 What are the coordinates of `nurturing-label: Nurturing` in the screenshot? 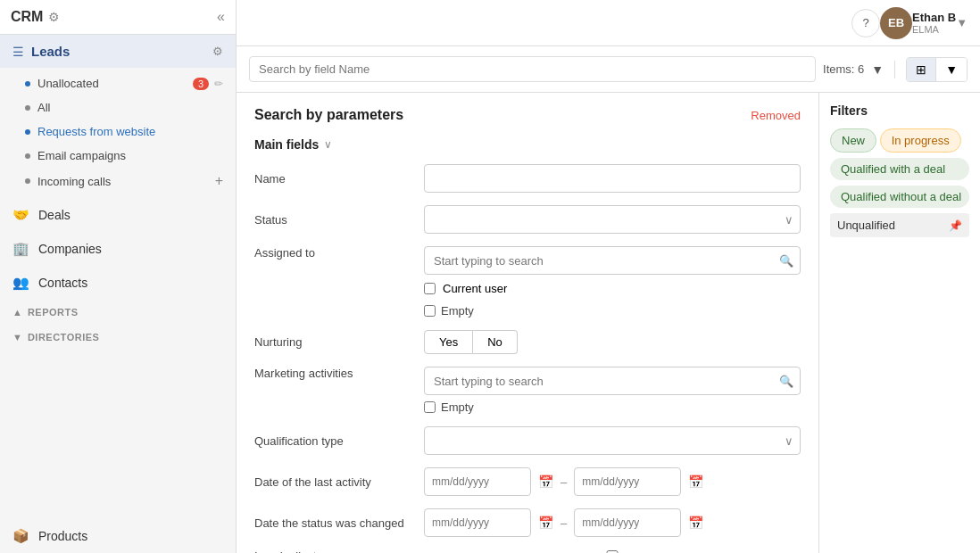 It's located at (335, 343).